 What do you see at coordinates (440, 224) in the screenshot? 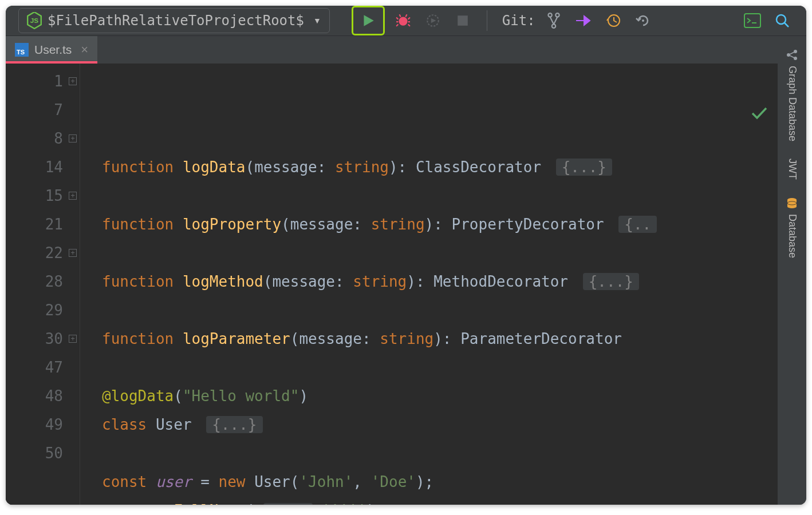
I see `code-line: function logProperty(message: string): P…` at bounding box center [440, 224].